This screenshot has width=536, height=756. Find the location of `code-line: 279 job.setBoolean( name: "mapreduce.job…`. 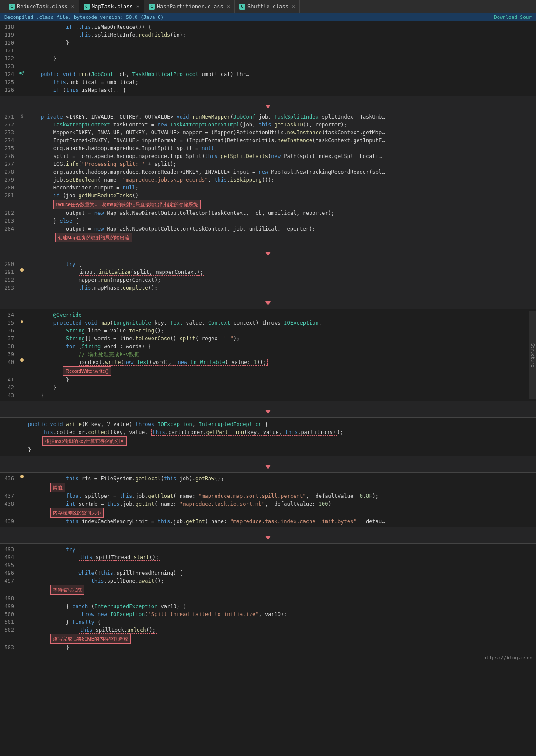

code-line: 279 job.setBoolean( name: "mapreduce.job… is located at coordinates (268, 180).